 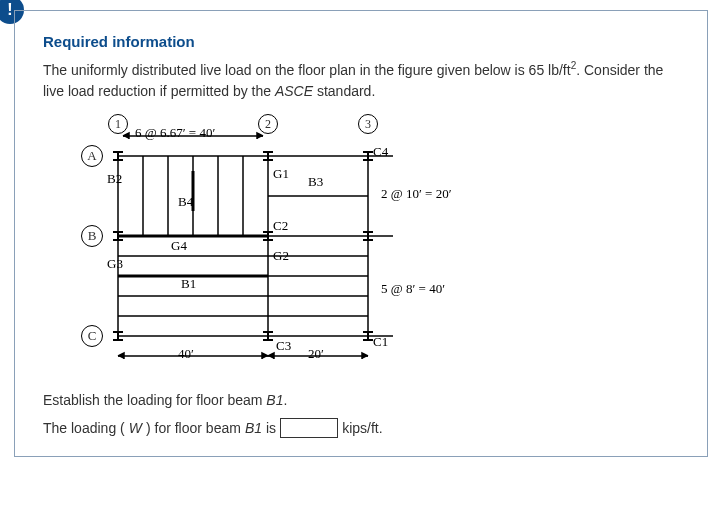 I want to click on desc-text-3: standard., so click(x=344, y=91).